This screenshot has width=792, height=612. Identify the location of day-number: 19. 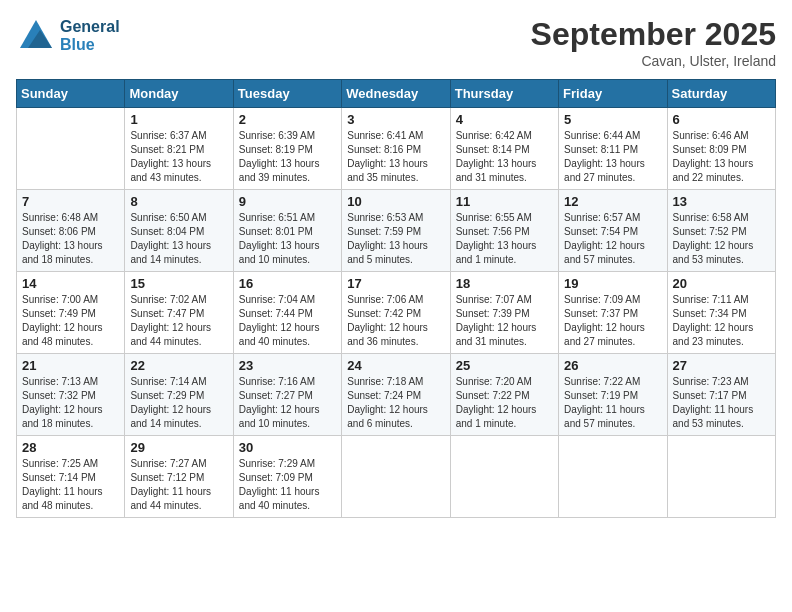
(612, 284).